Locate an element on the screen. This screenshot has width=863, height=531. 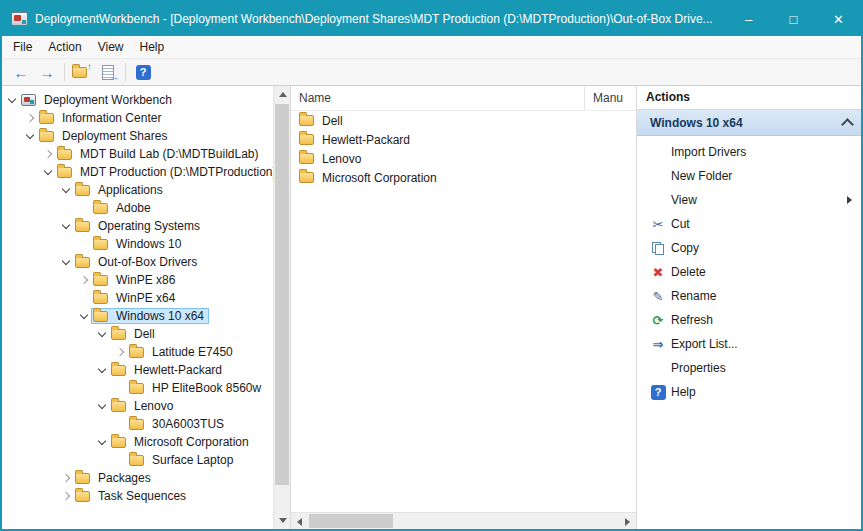
tree-vertical-scrollbar is located at coordinates (282, 308).